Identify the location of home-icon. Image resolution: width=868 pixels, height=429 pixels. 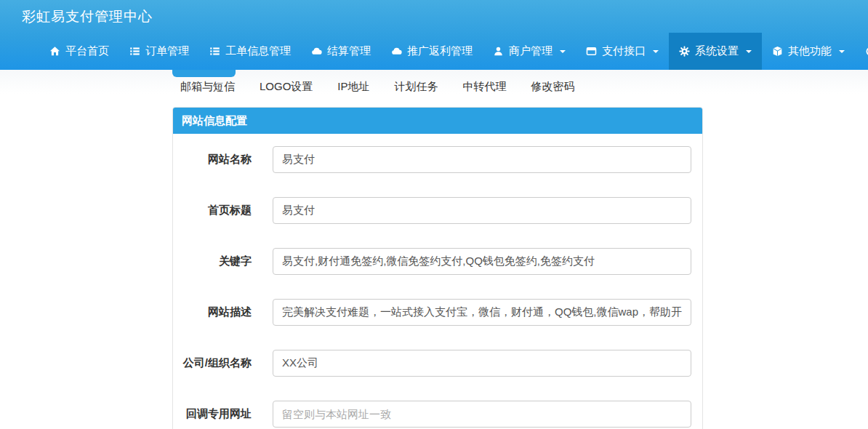
(55, 51).